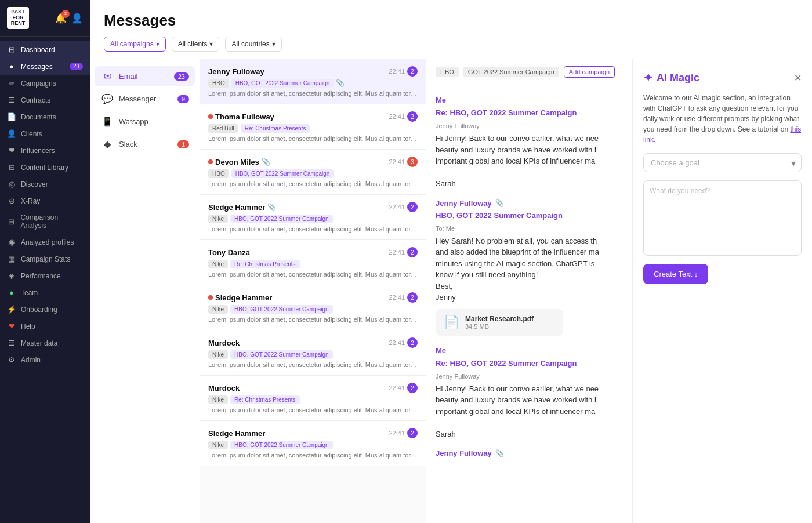 The image size is (812, 523). Describe the element at coordinates (145, 144) in the screenshot. I see `channel-item-slack: ◆ Slack 1` at that location.